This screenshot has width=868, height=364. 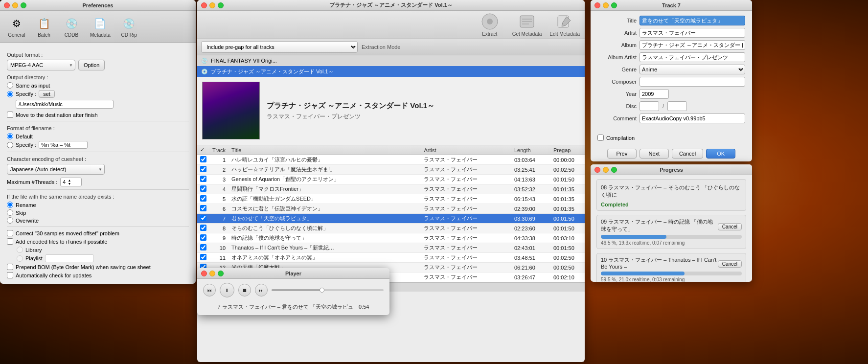 I want to click on table-row: 10 Thanatos – If I Can't Be Yours –「新世紀……, so click(x=391, y=248).